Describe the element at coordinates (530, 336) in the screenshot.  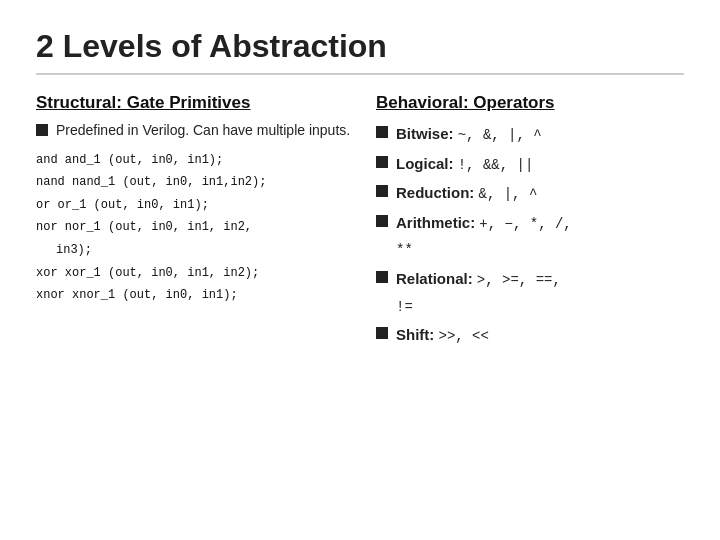
I see `item-shift: Shift: >>, <<` at that location.